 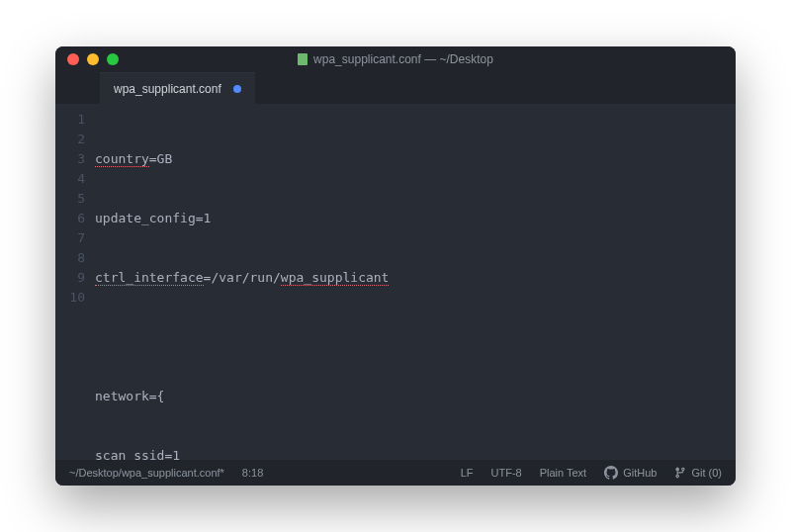 I want to click on status-right: LF UTF-8 Plain Text GitHub Git (0), so click(x=591, y=473).